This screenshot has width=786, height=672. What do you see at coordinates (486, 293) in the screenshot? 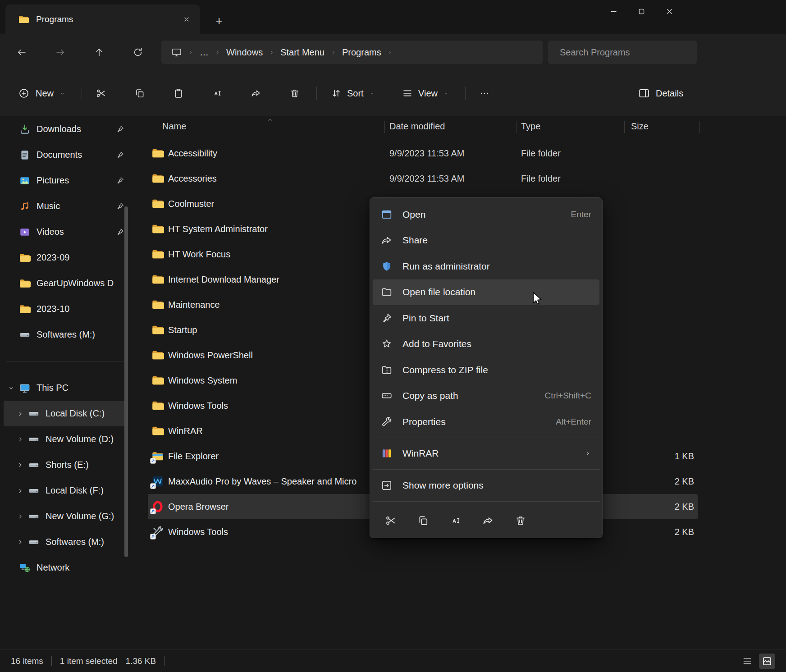
I see `context-menu-item: Open file location` at bounding box center [486, 293].